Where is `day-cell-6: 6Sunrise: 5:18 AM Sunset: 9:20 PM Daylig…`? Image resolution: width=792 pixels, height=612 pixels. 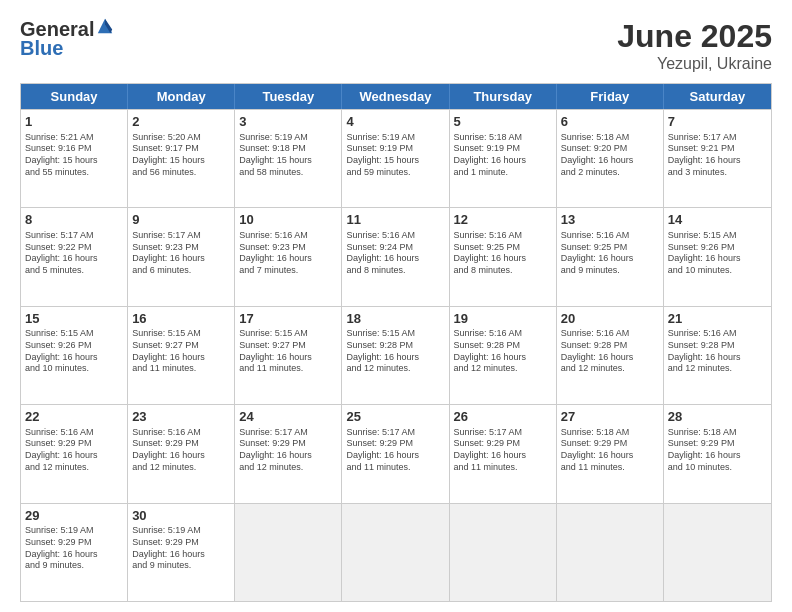
day-cell-6: 6Sunrise: 5:18 AM Sunset: 9:20 PM Daylig… is located at coordinates (610, 158).